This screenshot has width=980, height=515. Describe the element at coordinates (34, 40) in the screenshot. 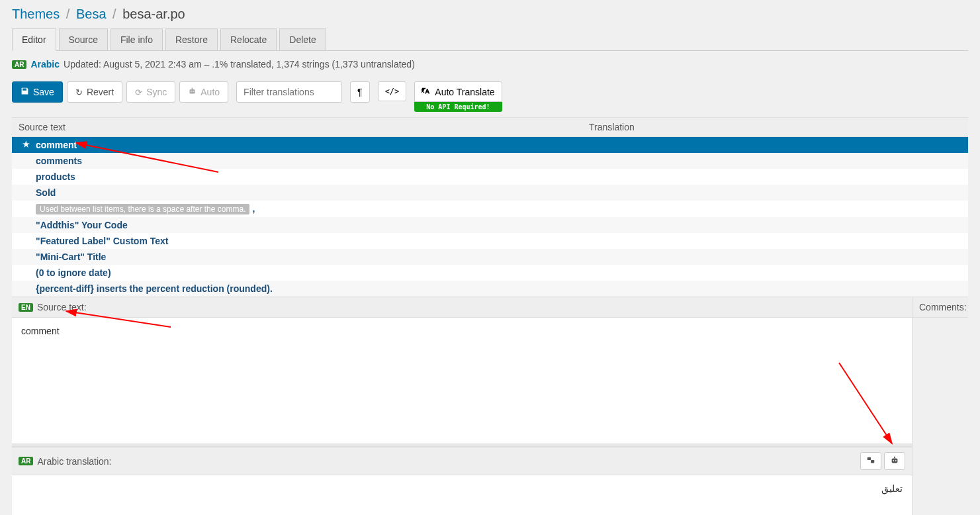

I see `tab-editor: Editor` at that location.